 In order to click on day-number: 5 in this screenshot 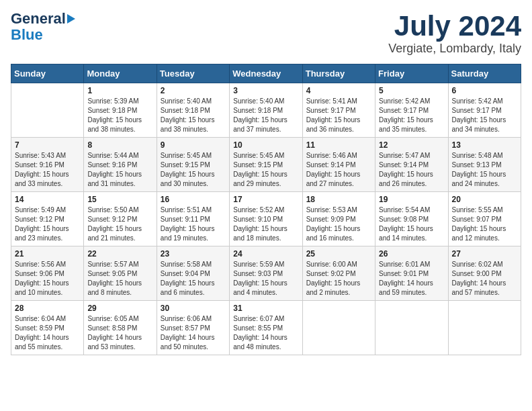, I will do `click(411, 91)`.